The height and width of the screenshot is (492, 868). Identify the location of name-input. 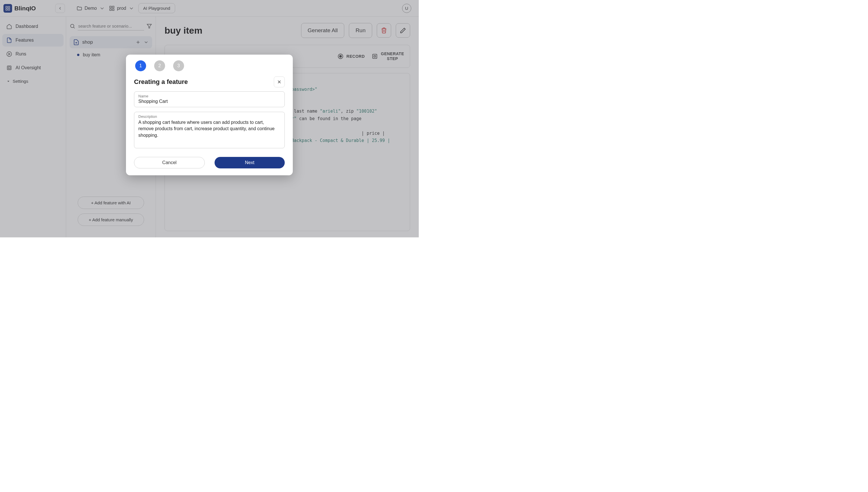
(209, 101).